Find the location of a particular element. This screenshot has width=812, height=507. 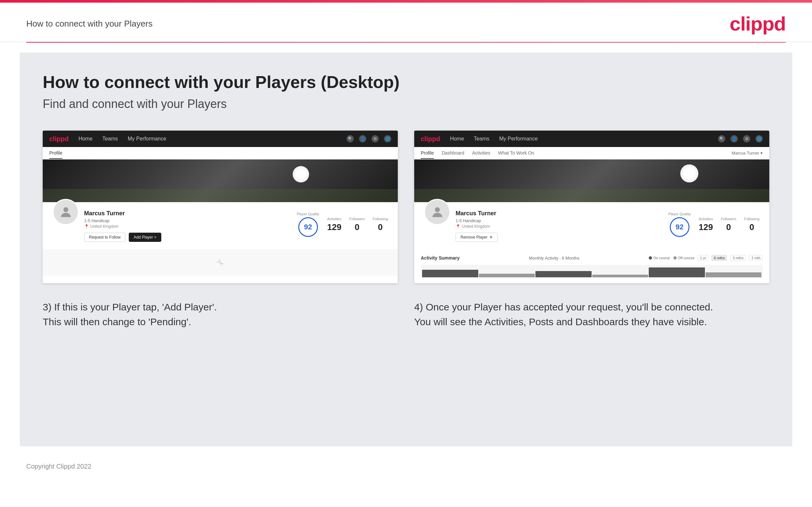

screenshot1-country: 📍 United Kingdom is located at coordinates (123, 226).